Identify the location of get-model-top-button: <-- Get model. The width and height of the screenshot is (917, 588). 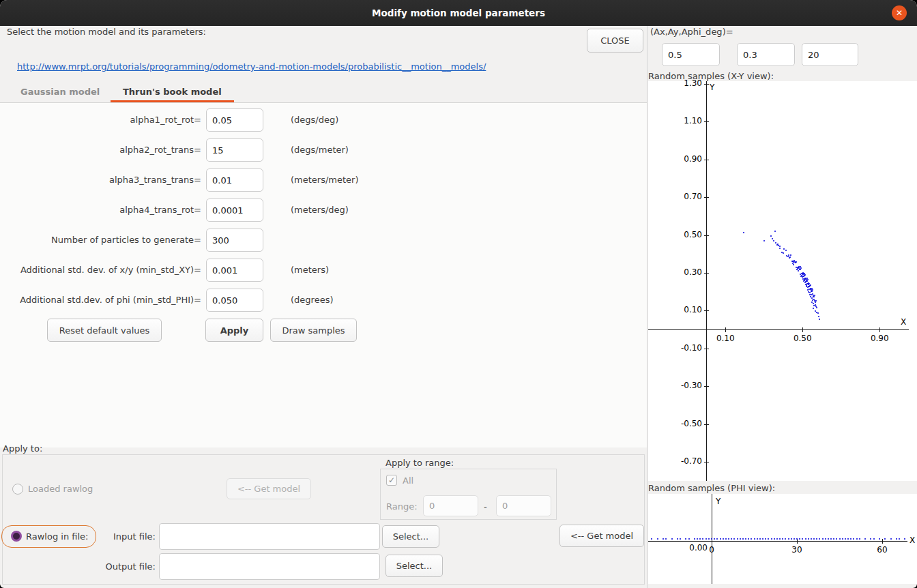
(269, 488).